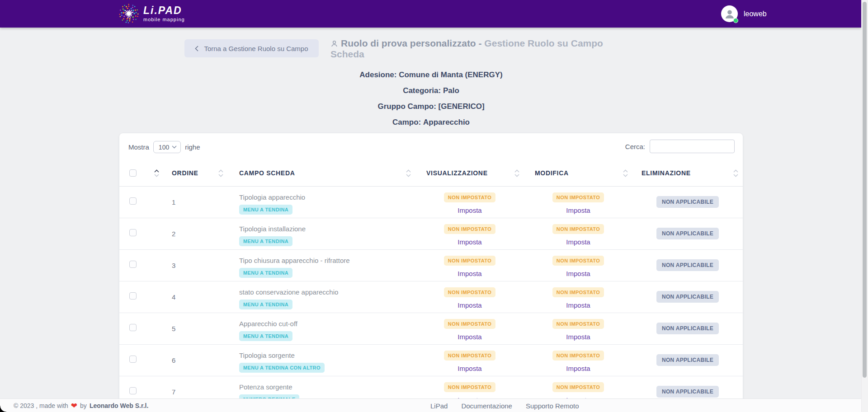 The width and height of the screenshot is (868, 412). I want to click on table-row: 2 Tipologia installazione MENU A TENDINA…, so click(431, 234).